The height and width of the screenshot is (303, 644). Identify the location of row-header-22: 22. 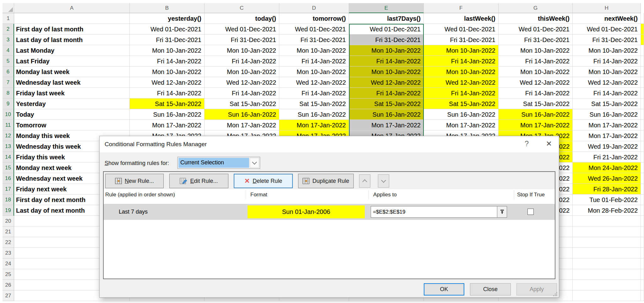
(8, 242).